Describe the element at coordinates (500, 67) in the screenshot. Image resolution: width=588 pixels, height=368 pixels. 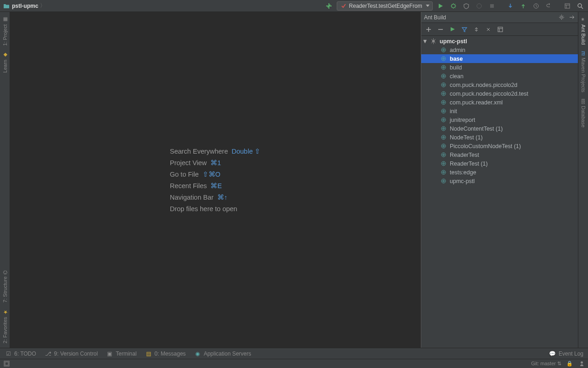
I see `ant-target: build` at that location.